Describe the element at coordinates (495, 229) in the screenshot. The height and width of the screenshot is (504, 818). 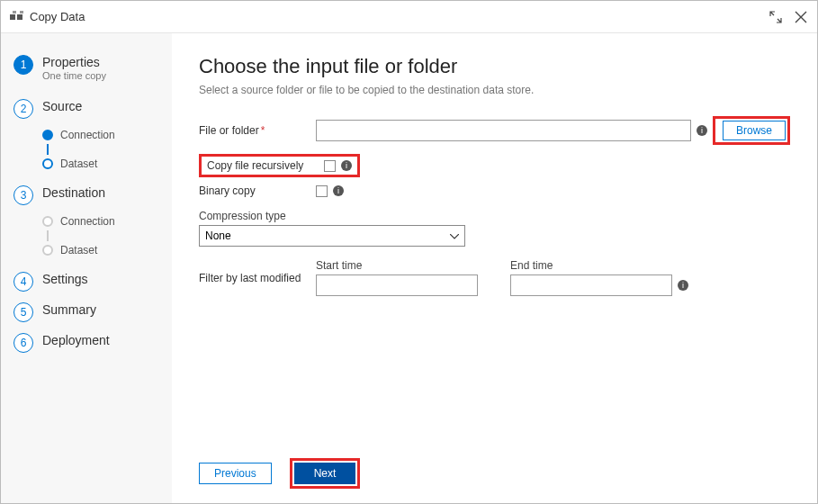
I see `compression-group: Compression type None` at that location.